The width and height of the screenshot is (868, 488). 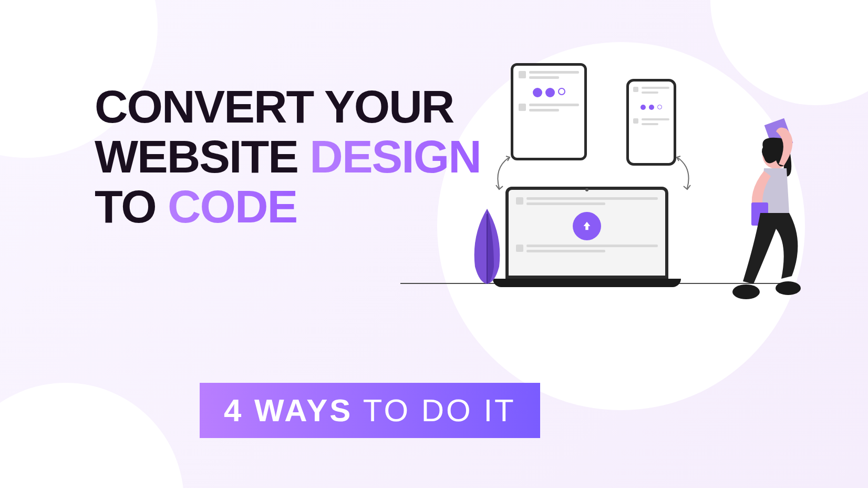 What do you see at coordinates (232, 206) in the screenshot?
I see `headline-line-3-accent: code` at bounding box center [232, 206].